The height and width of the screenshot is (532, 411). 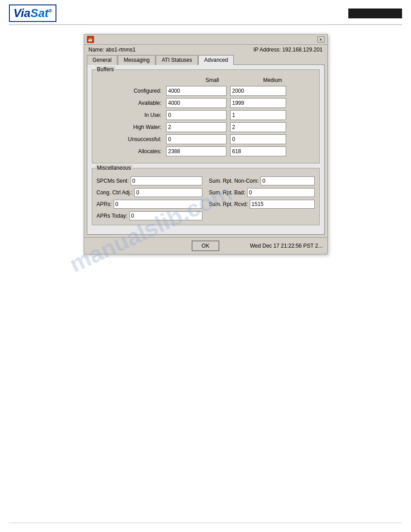 I want to click on unsuccessful-medium-input, so click(x=258, y=139).